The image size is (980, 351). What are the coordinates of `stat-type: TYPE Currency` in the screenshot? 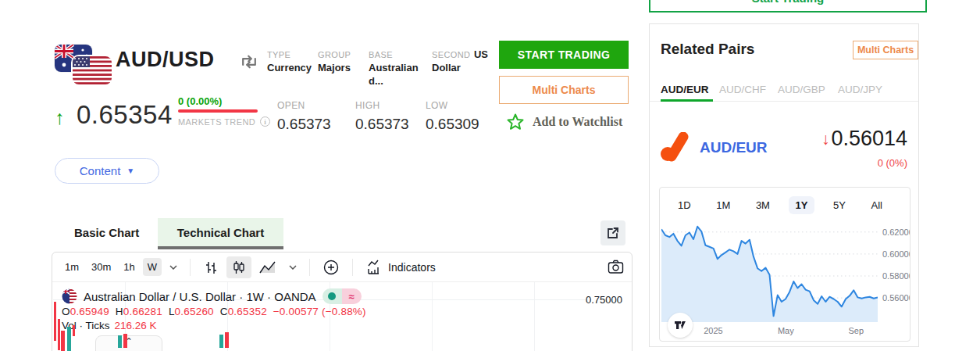 It's located at (290, 61).